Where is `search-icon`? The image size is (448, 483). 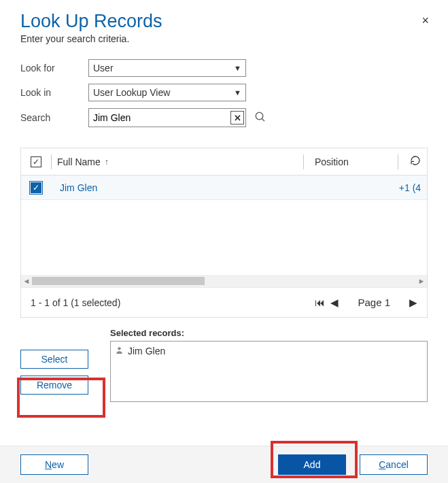 search-icon is located at coordinates (260, 118).